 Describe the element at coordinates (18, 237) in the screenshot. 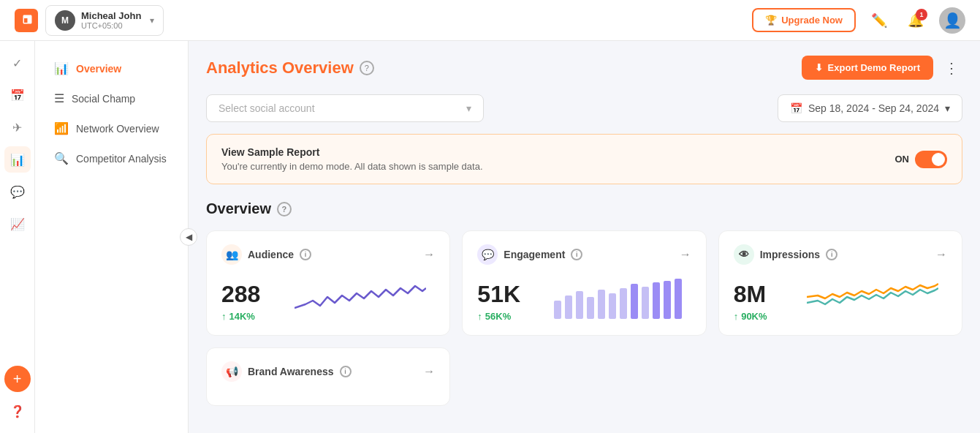

I see `icon-nav: ✓ 📅 ✈ 📊 💬 📈 + ❓` at that location.